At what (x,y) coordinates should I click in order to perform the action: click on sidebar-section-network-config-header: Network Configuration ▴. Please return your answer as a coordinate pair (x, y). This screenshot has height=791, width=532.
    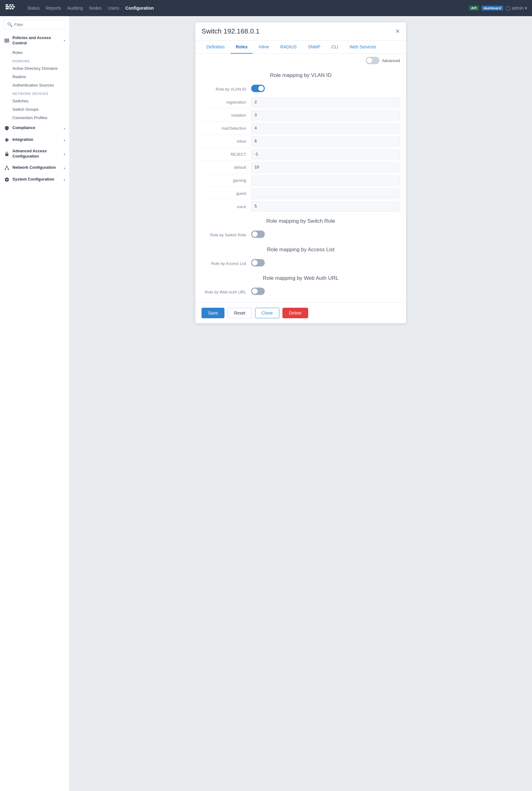
    Looking at the image, I should click on (35, 168).